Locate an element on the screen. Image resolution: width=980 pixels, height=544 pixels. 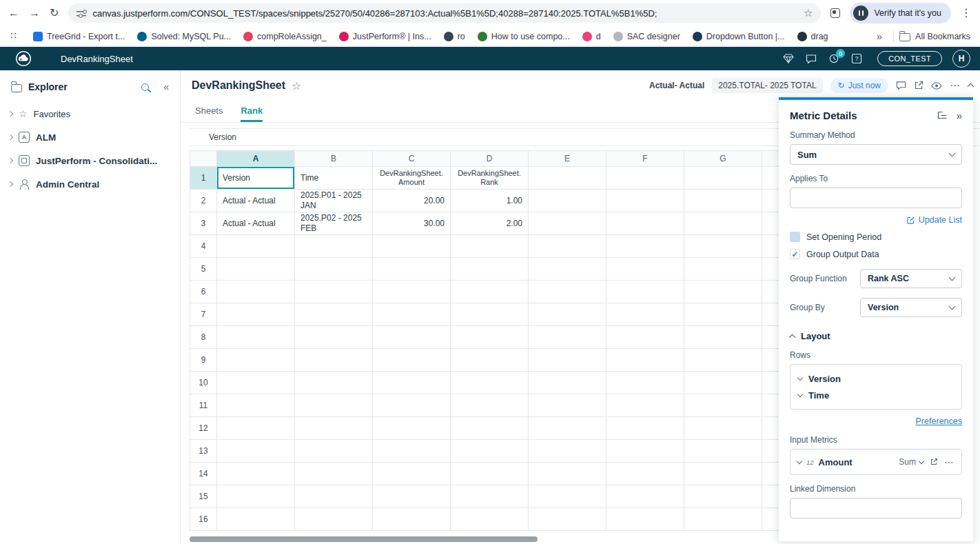
cell-G5 is located at coordinates (724, 269).